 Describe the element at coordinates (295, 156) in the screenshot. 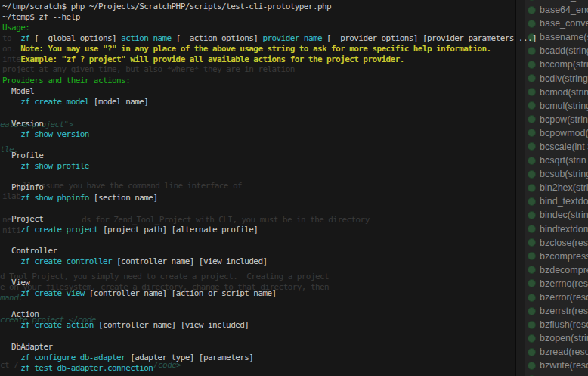

I see `terminal-line: Profile` at that location.